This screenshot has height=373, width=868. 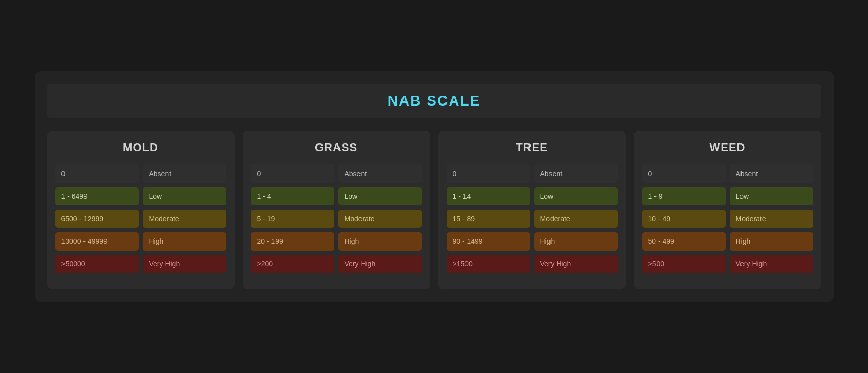 I want to click on scale-row-tree-high: 90 - 1499High, so click(x=532, y=241).